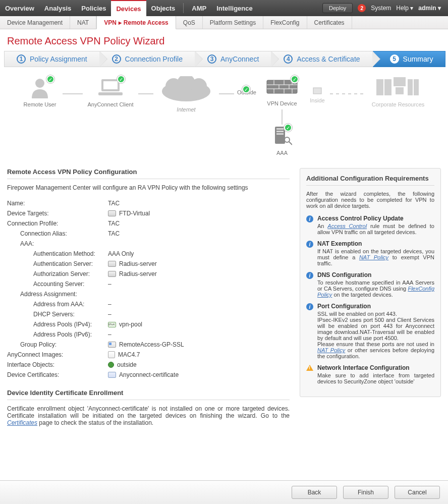 The width and height of the screenshot is (448, 504). I want to click on subtab-qos: QoS, so click(190, 22).